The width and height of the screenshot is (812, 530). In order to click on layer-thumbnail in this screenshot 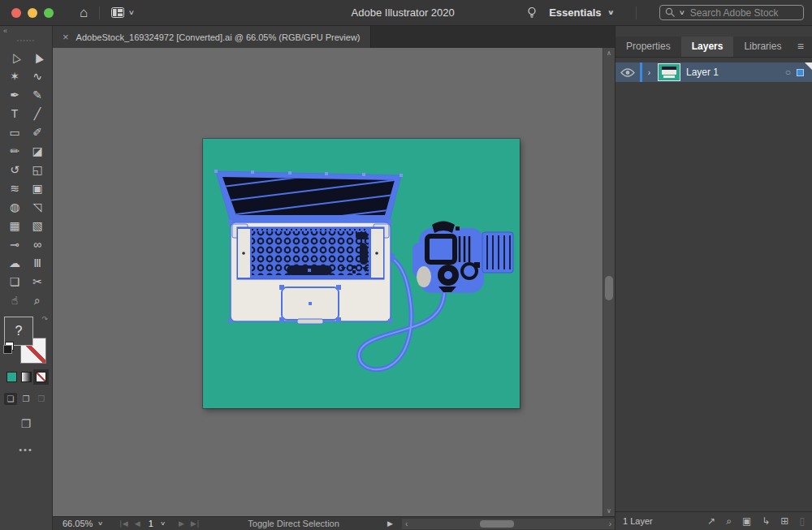, I will do `click(669, 72)`.